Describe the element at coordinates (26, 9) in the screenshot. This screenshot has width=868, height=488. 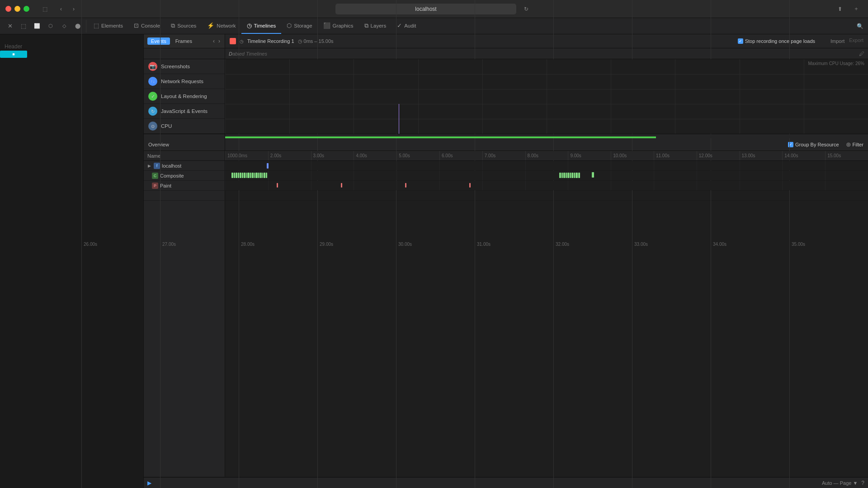
I see `maximize-button` at that location.